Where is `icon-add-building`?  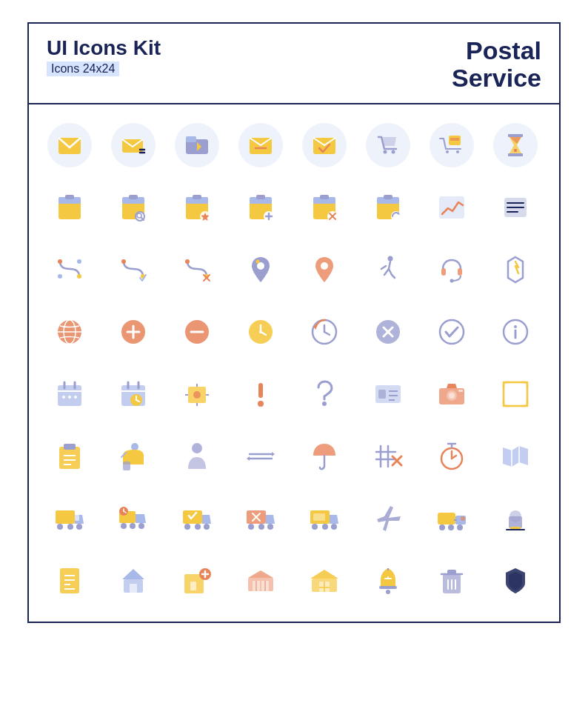
icon-add-building is located at coordinates (197, 581).